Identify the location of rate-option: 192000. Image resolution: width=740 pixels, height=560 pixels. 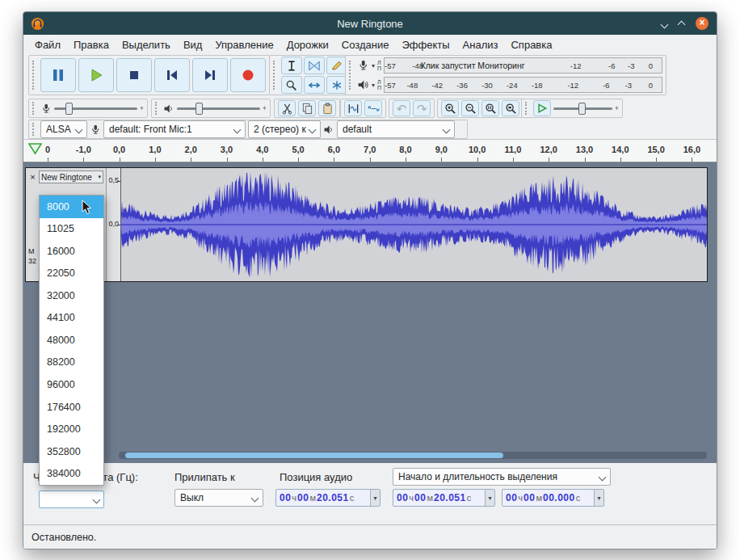
(71, 429).